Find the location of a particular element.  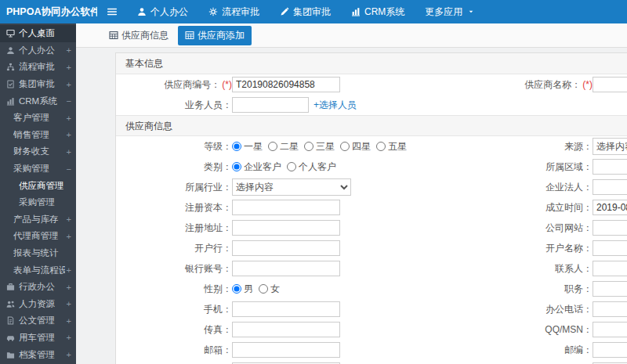

position-input is located at coordinates (610, 289).